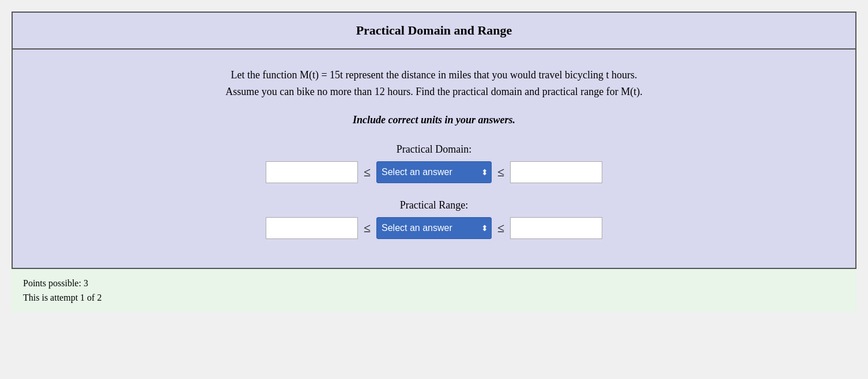 This screenshot has height=379, width=868. Describe the element at coordinates (434, 298) in the screenshot. I see `points-line2: This is attempt 1 of 2` at that location.